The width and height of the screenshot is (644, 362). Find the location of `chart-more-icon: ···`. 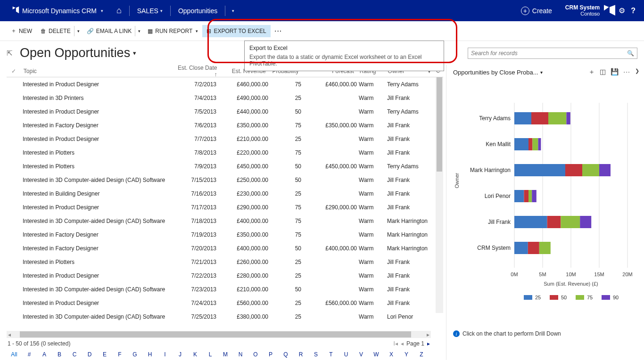

chart-more-icon: ··· is located at coordinates (627, 72).